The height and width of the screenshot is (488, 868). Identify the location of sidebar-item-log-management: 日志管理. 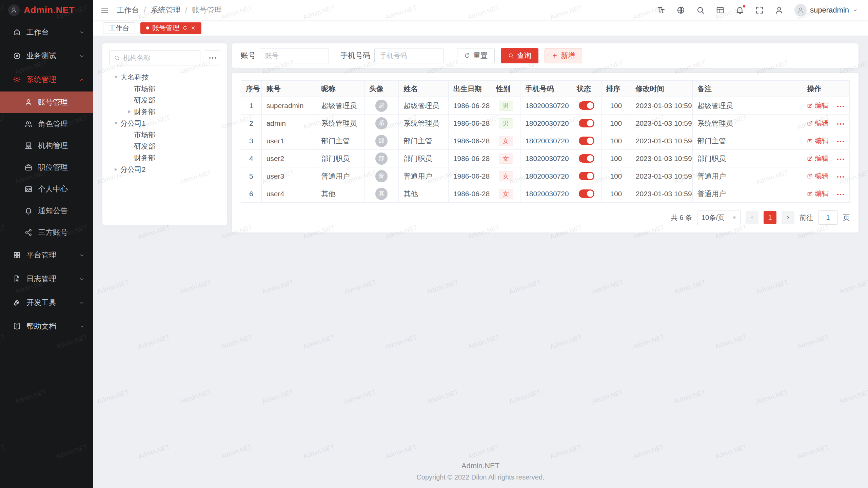
(46, 279).